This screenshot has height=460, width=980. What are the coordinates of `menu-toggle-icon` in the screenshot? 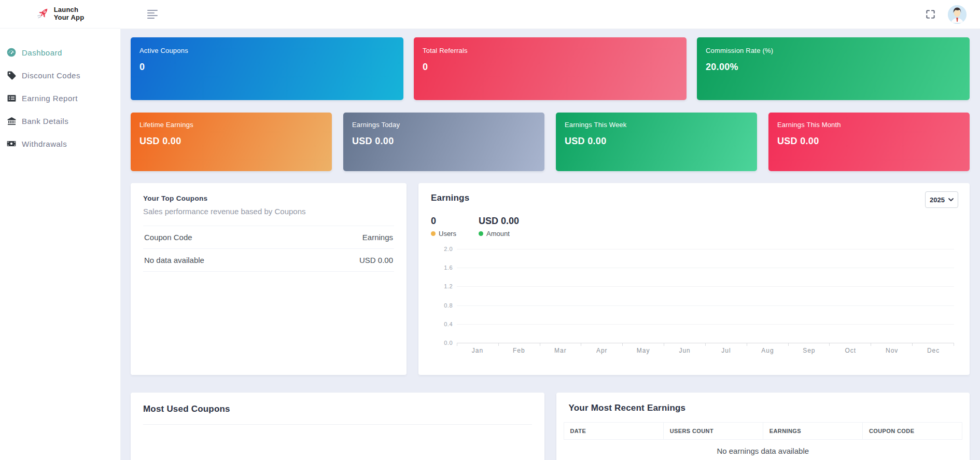 It's located at (152, 15).